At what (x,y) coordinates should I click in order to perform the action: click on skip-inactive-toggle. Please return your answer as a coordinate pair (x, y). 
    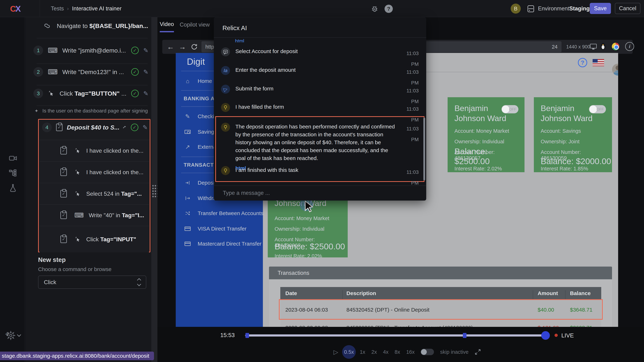
    Looking at the image, I should click on (428, 352).